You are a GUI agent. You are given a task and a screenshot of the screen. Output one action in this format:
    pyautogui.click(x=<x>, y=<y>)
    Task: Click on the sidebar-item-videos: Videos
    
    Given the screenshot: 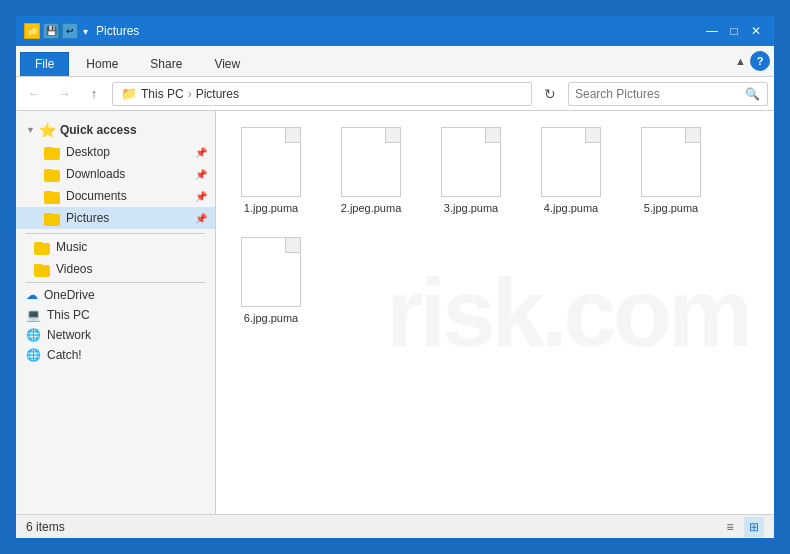 What is the action you would take?
    pyautogui.click(x=116, y=269)
    